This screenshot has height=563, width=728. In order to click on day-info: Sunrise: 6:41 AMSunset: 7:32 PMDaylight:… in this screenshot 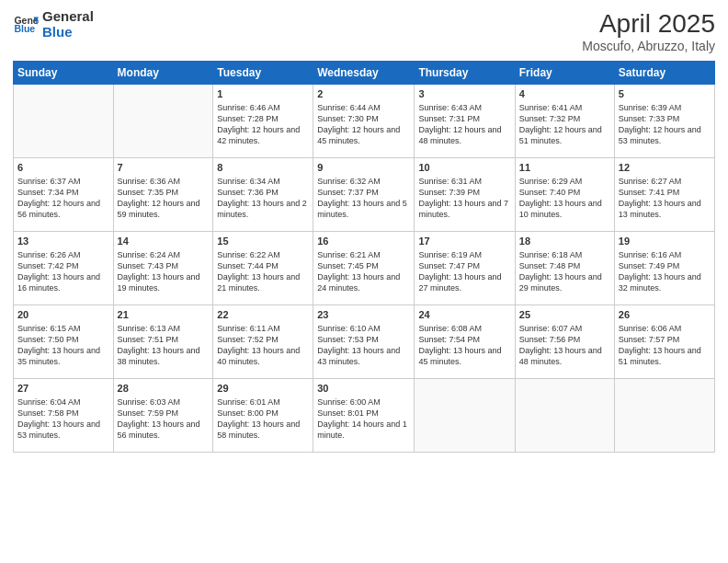, I will do `click(564, 125)`.